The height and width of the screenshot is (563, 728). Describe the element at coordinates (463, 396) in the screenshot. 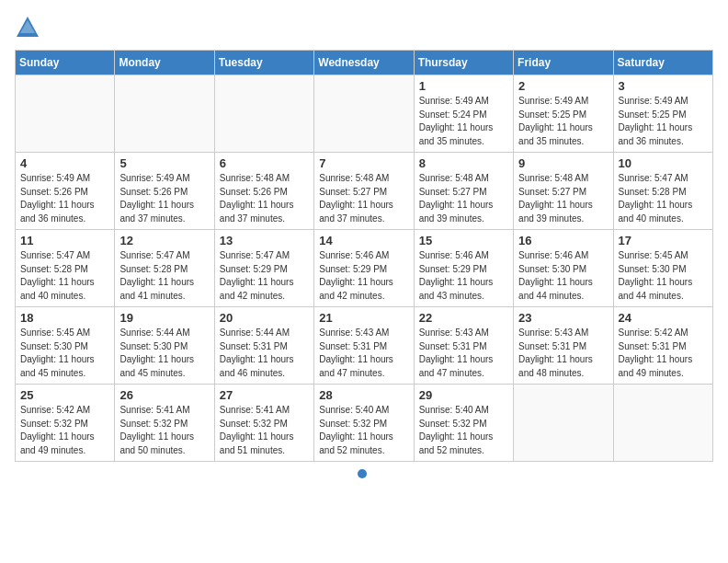

I see `day-number: 29` at that location.